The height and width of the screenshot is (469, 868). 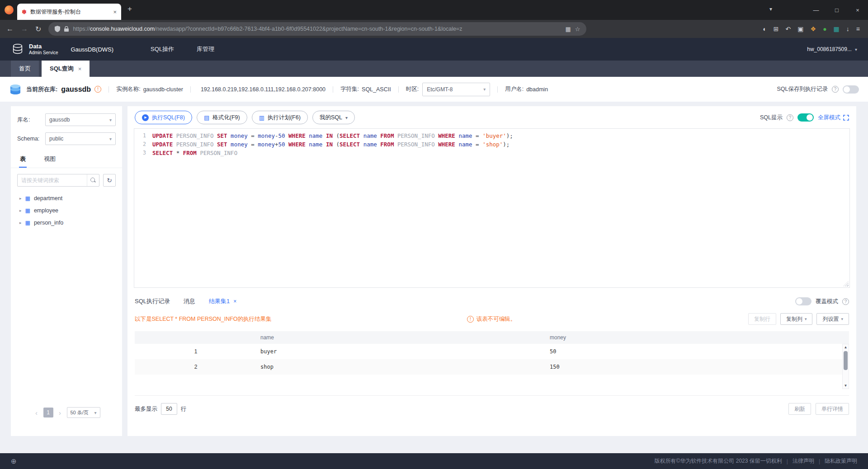 I want to click on database-icon, so click(x=15, y=89).